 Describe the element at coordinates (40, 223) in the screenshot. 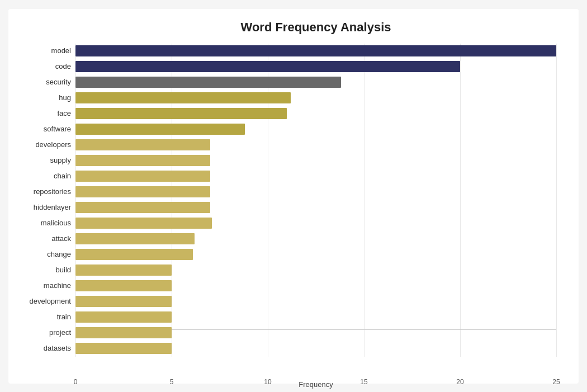

I see `bar-label: malicious` at that location.